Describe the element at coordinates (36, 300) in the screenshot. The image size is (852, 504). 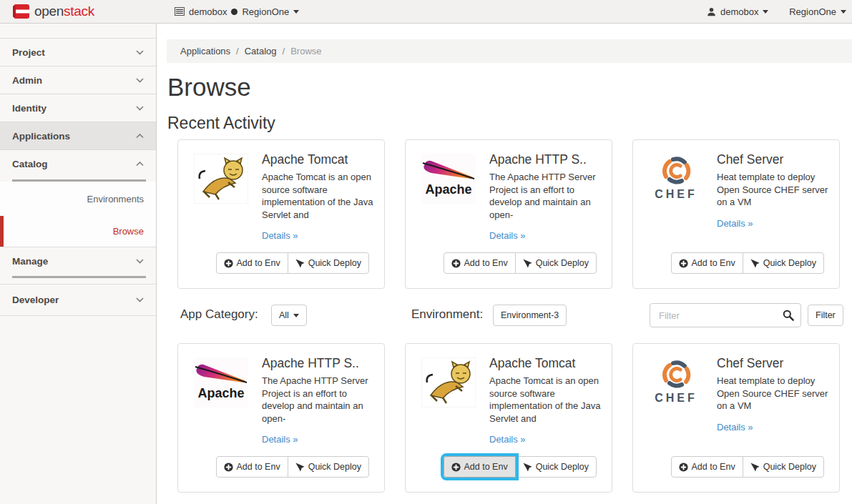
I see `sidebar-item-label: Developer` at that location.